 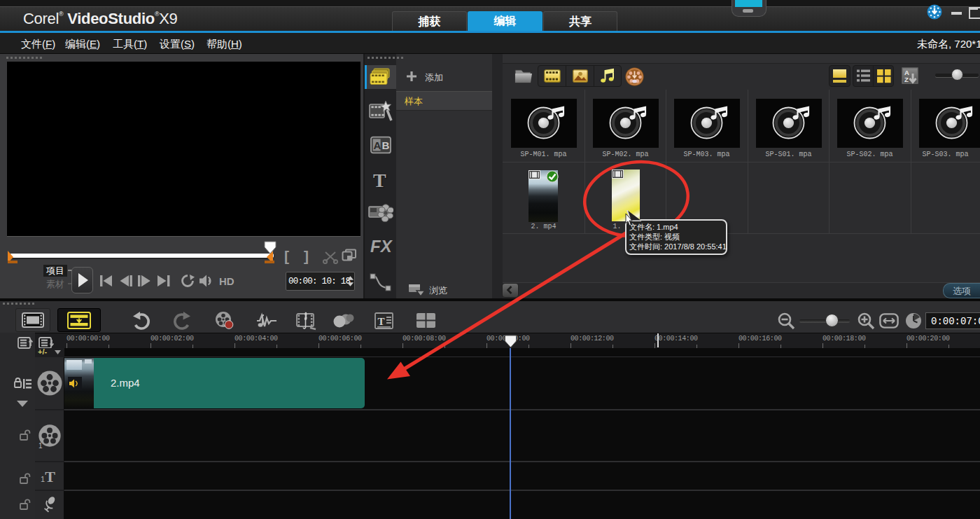 I want to click on svg-text: B, so click(x=385, y=146).